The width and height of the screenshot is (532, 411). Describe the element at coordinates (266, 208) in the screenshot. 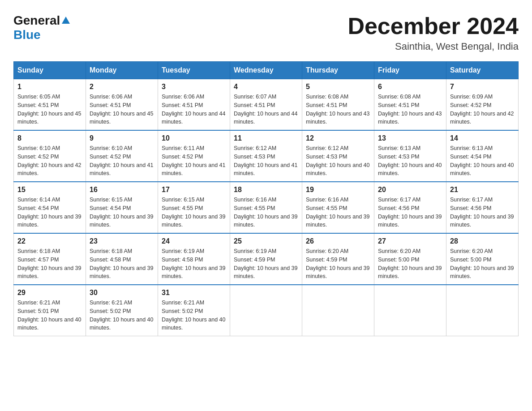

I see `calendar-week-row: 15 Sunrise: 6:14 AM Sunset: 4:54 PM Dayl…` at that location.